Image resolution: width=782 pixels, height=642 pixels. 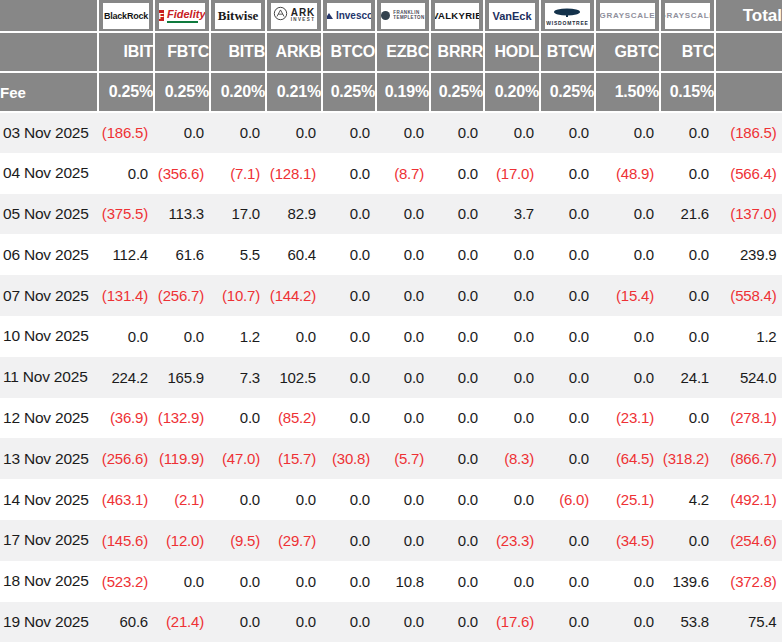 What do you see at coordinates (182, 622) in the screenshot?
I see `flow-value: (21.4)` at bounding box center [182, 622].